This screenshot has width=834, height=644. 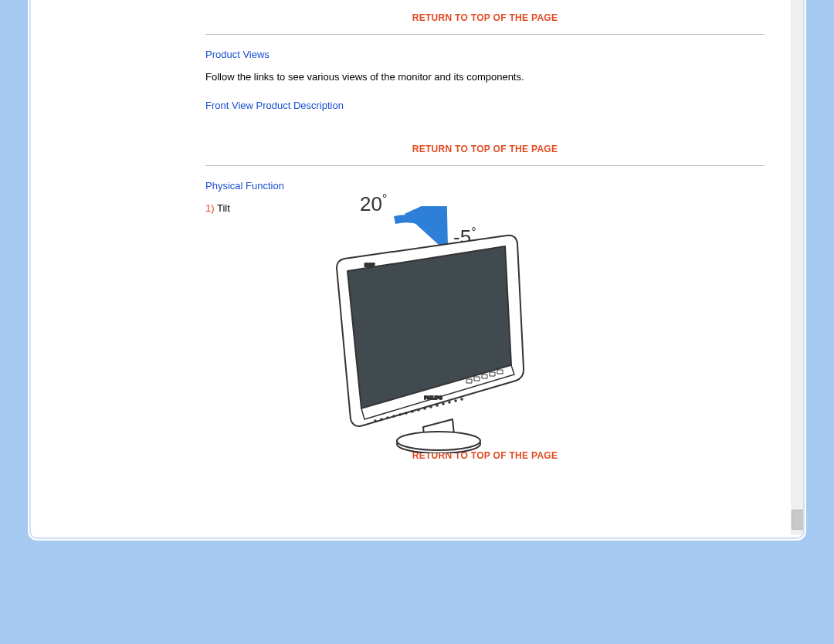 What do you see at coordinates (437, 330) in the screenshot?
I see `monitor-illustration: PHILIPS 230W` at bounding box center [437, 330].